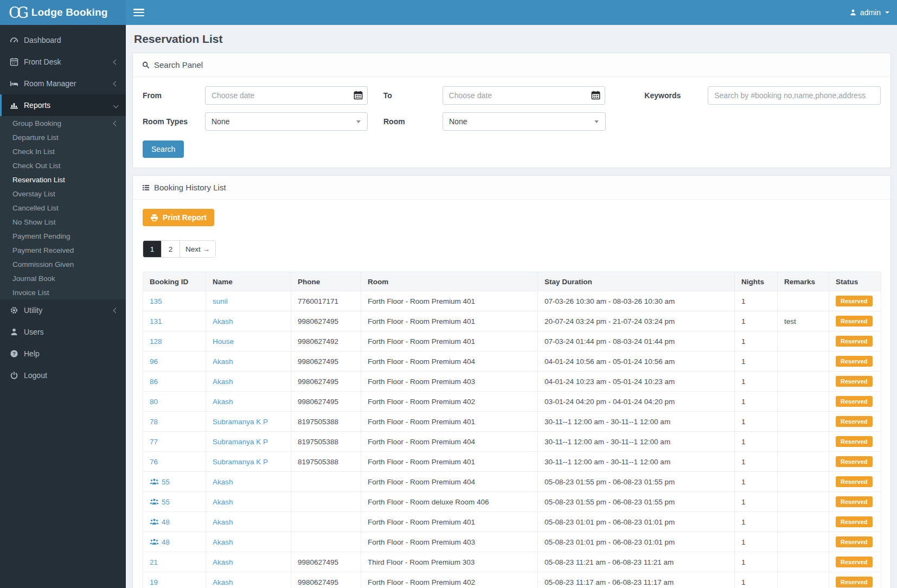 This screenshot has height=588, width=897. Describe the element at coordinates (175, 302) in the screenshot. I see `booking-id-cell: 135` at that location.